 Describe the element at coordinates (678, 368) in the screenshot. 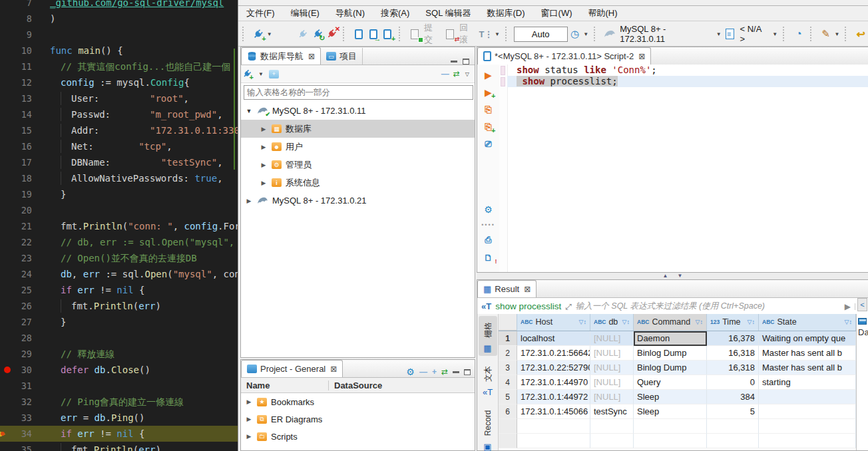

I see `table-row: 3172.31.0.22:52790[NULL]Binlog Dump16,31…` at that location.